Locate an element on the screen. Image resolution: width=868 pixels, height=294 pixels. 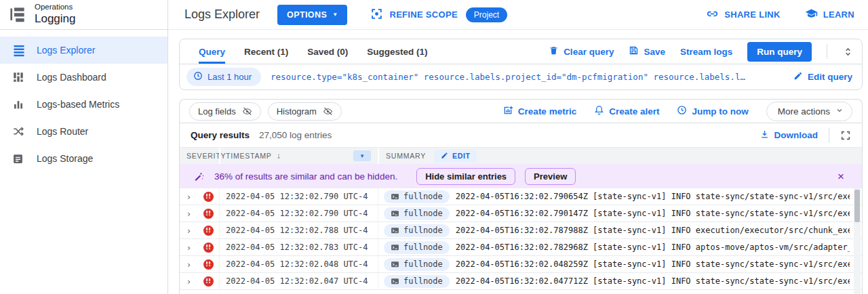
logs-explorer-icon is located at coordinates (19, 50).